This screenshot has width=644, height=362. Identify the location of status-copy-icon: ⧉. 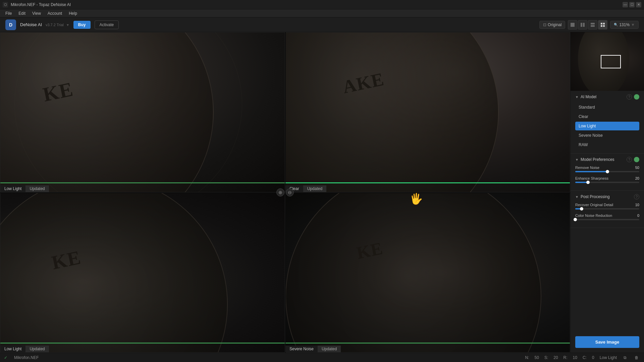
(625, 358).